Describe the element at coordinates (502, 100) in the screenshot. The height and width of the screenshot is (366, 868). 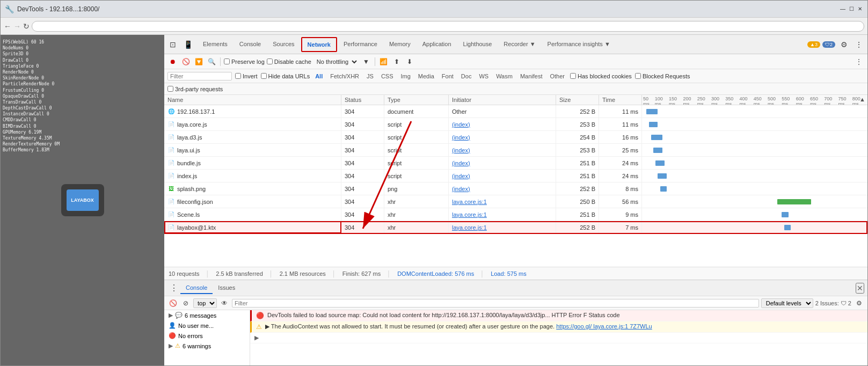
I see `col-header-initiator: Initiator` at that location.